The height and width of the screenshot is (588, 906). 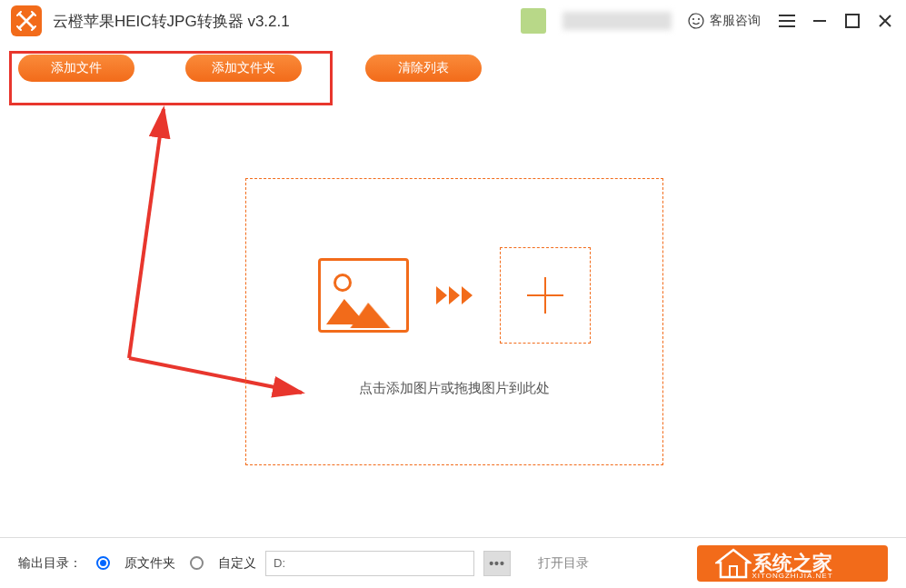 What do you see at coordinates (724, 21) in the screenshot?
I see `support-button: 客服咨询` at bounding box center [724, 21].